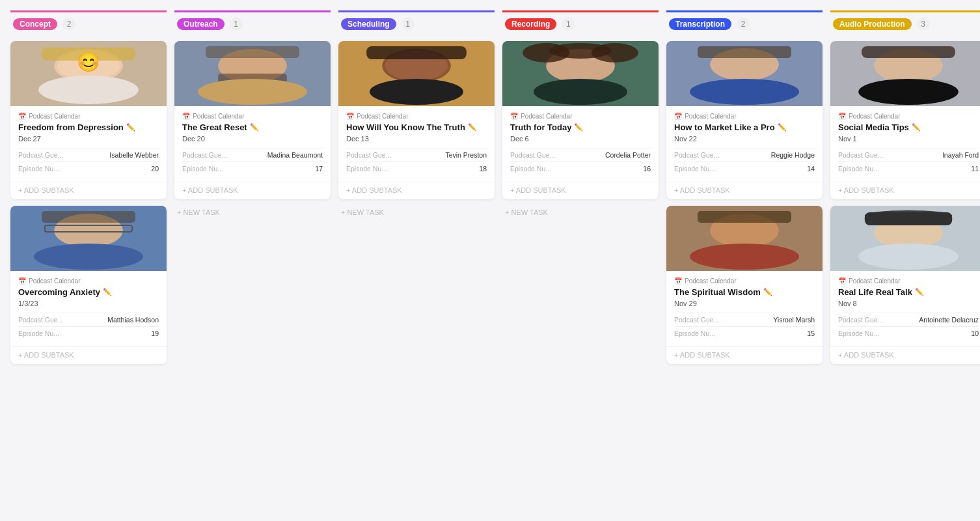  I want to click on column-tag-recording: Recording, so click(531, 24).